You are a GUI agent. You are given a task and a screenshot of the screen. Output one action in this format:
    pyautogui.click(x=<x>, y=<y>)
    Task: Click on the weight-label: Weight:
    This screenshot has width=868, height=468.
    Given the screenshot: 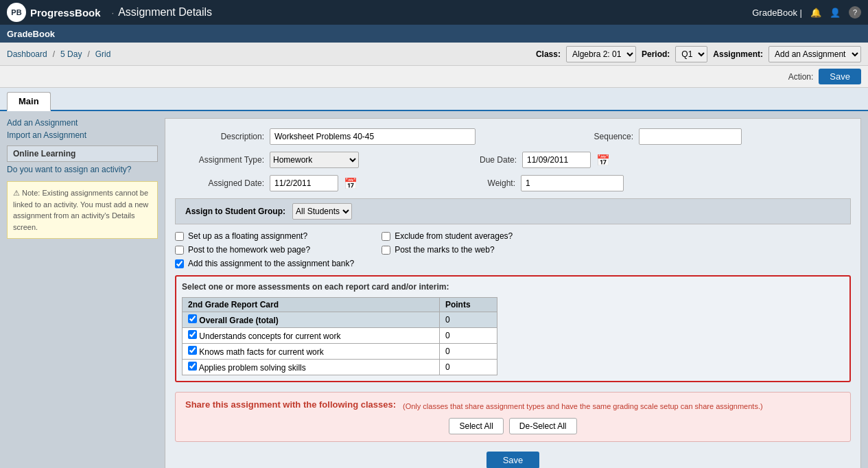 What is the action you would take?
    pyautogui.click(x=471, y=183)
    